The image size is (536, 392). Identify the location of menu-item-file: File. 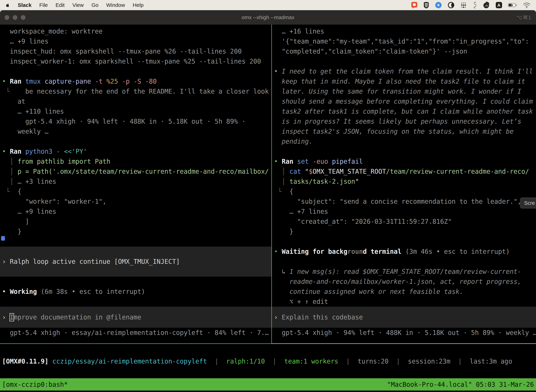
(43, 5).